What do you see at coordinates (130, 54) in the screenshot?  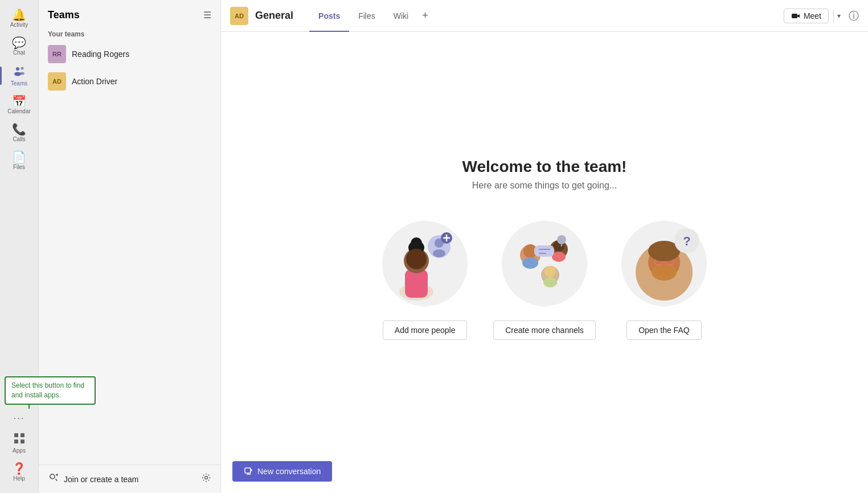 I see `team-item-rr: RR Reading Rogers ···` at bounding box center [130, 54].